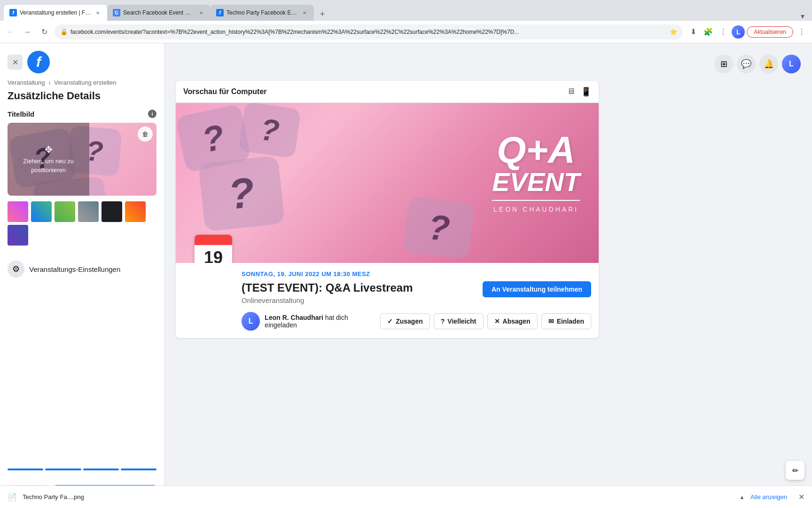  I want to click on sidebar-title: Zusätzliche Details, so click(82, 96).